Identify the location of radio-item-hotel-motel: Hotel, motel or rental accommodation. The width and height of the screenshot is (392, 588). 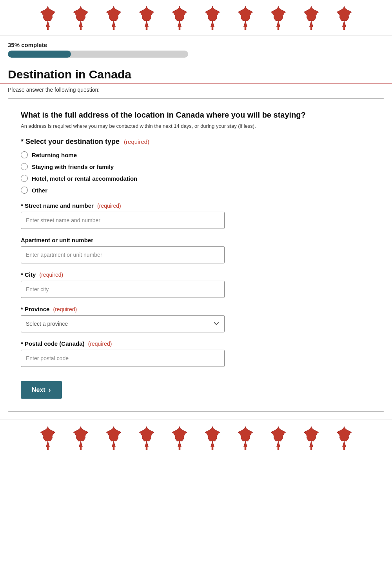
(196, 178).